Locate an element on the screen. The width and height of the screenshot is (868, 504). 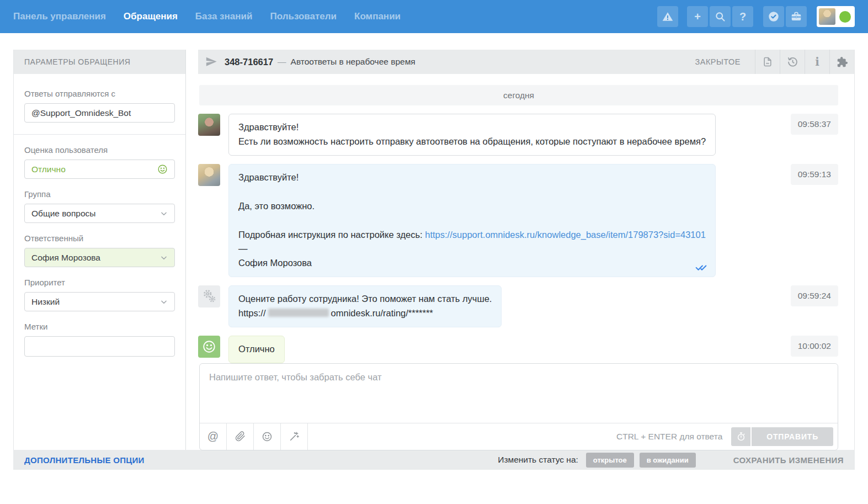
message-bubble: Здравствуйте! Есть ли возможность настро… is located at coordinates (472, 135).